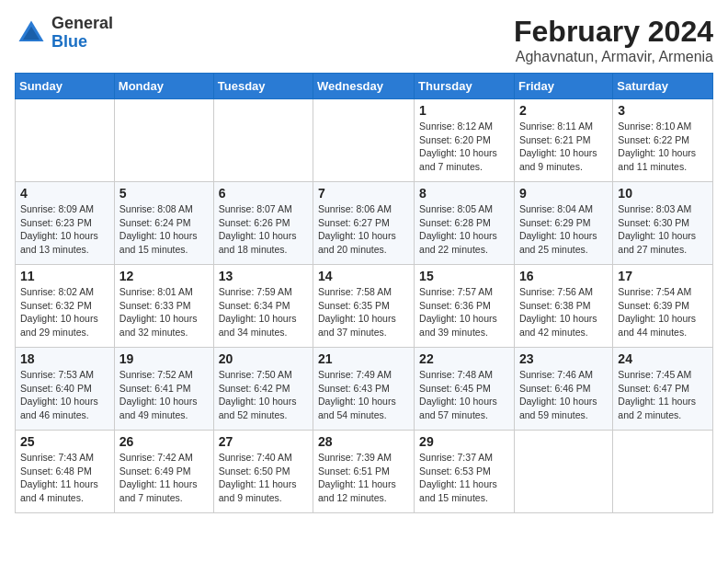 Image resolution: width=728 pixels, height=563 pixels. What do you see at coordinates (663, 110) in the screenshot?
I see `day-number: 3` at bounding box center [663, 110].